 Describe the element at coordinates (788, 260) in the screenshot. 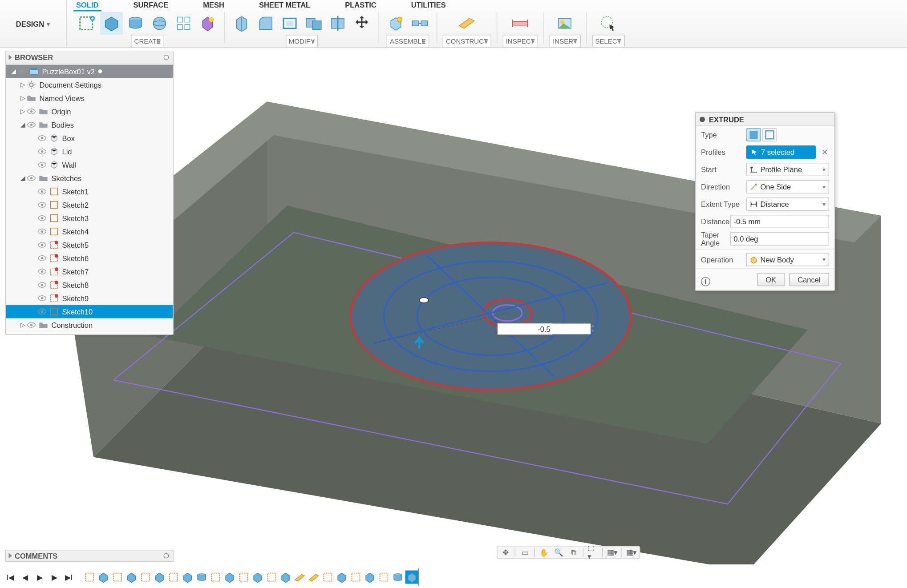

I see `operation-dropdown: New Body` at that location.